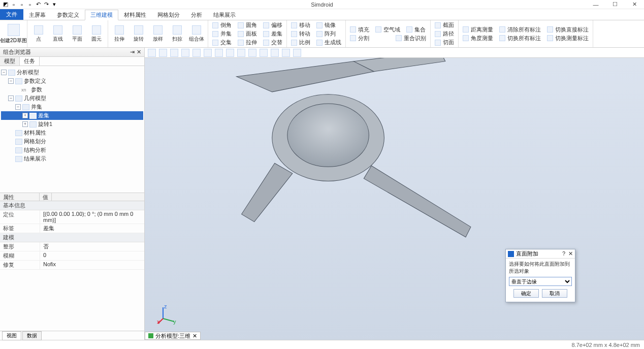  I want to click on tab-mesh: 网格划分, so click(169, 14).